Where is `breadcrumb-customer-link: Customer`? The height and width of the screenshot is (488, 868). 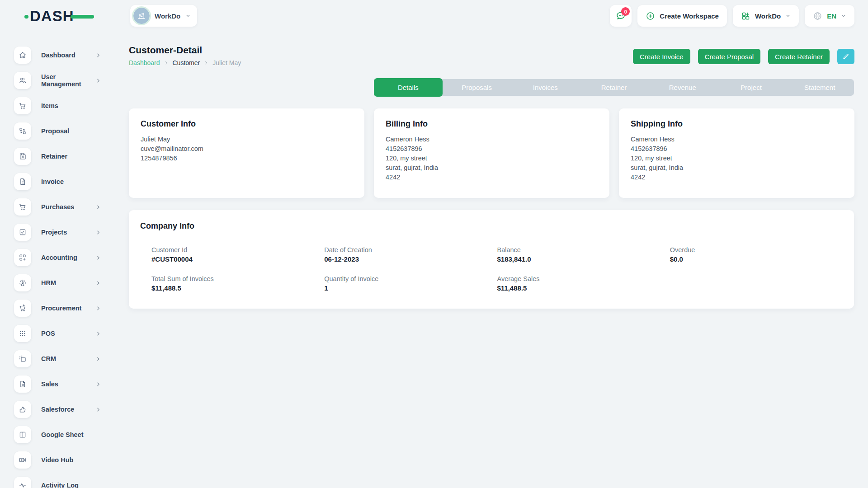
breadcrumb-customer-link: Customer is located at coordinates (186, 63).